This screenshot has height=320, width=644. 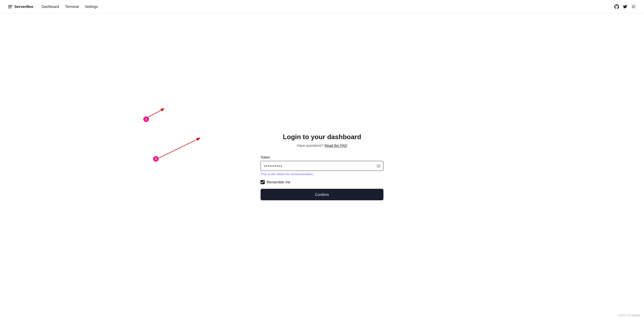 What do you see at coordinates (322, 7) in the screenshot?
I see `navbar: ServerBee Dashboard Terminal Settings` at bounding box center [322, 7].